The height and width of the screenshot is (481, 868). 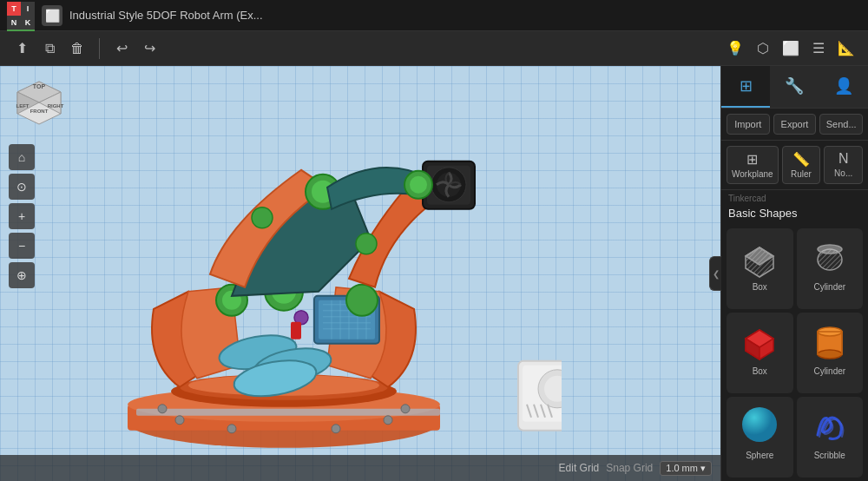 I want to click on shape-box-red-label: Box, so click(x=760, y=372).